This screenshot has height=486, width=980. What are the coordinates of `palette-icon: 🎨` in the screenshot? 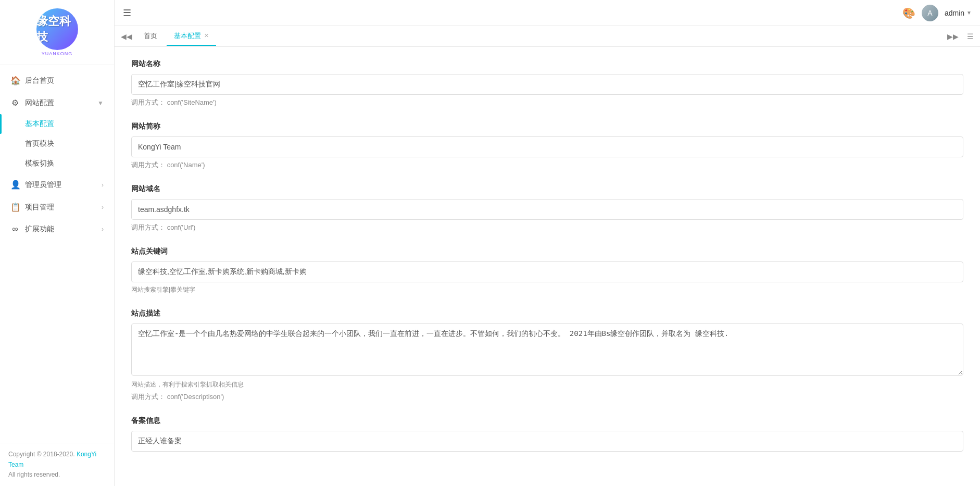 It's located at (909, 13).